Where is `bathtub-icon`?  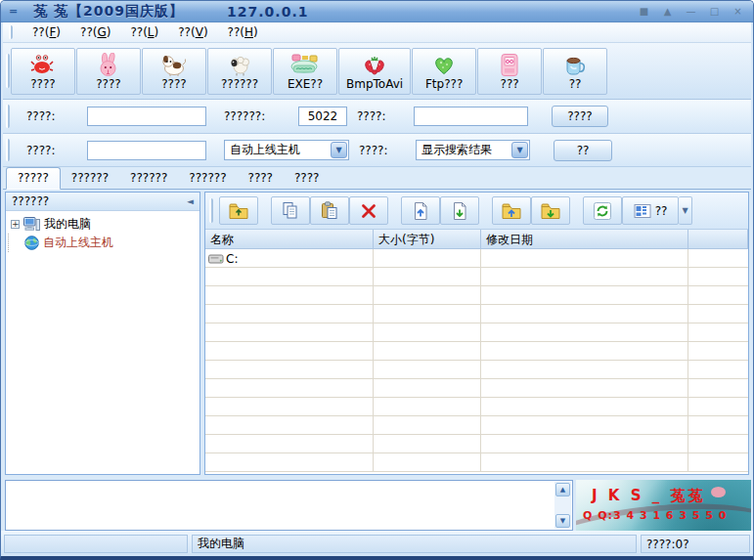 bathtub-icon is located at coordinates (305, 65).